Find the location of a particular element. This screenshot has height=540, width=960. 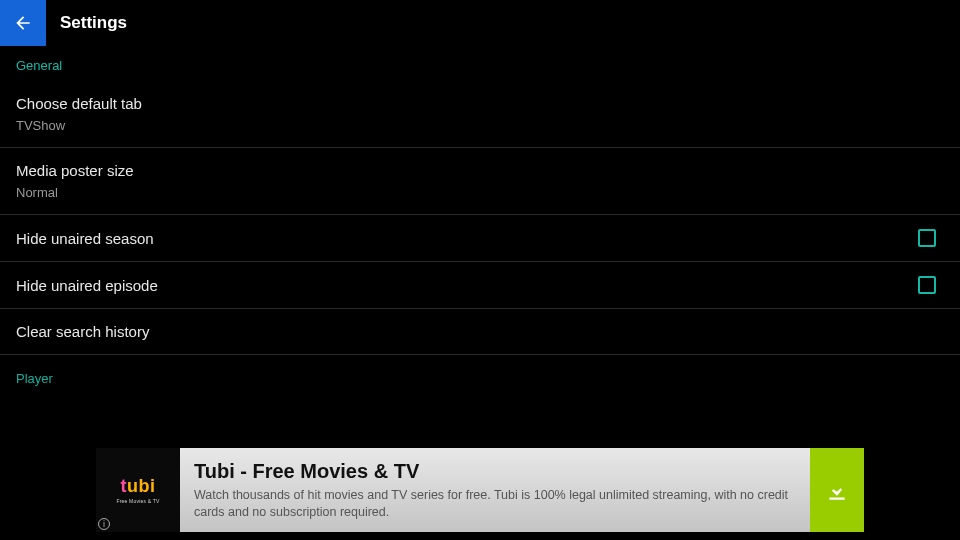

setting-hide-unaired-season: Hide unaired season is located at coordinates (480, 238).